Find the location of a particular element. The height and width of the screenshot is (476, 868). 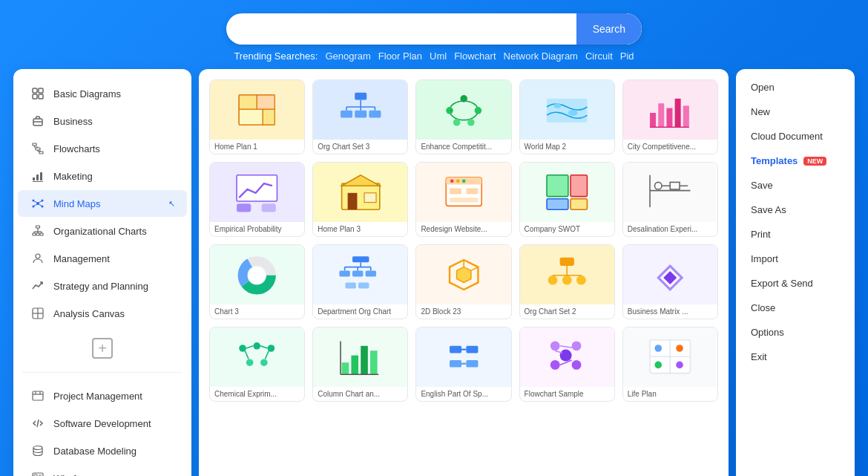

sidebar-item-maketing: Maketing is located at coordinates (102, 176).